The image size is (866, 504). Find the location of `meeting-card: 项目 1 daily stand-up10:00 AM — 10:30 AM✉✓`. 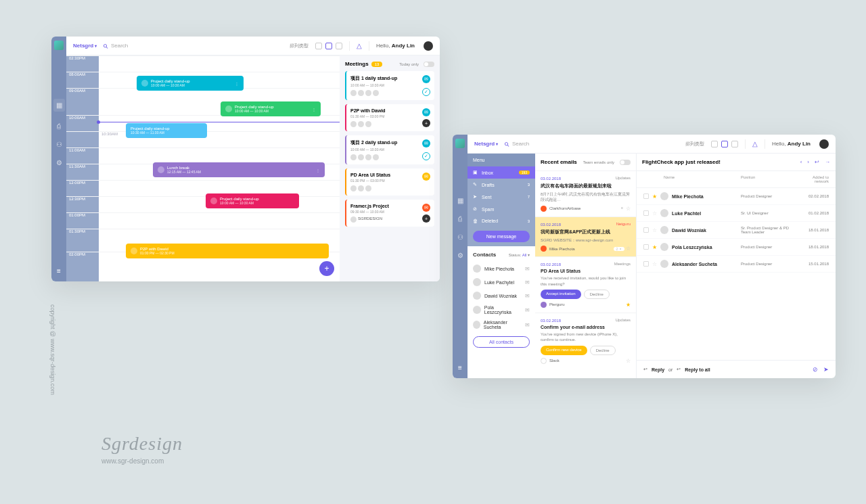

meeting-card: 项目 1 daily stand-up10:00 AM — 10:30 AM✉✓ is located at coordinates (390, 85).